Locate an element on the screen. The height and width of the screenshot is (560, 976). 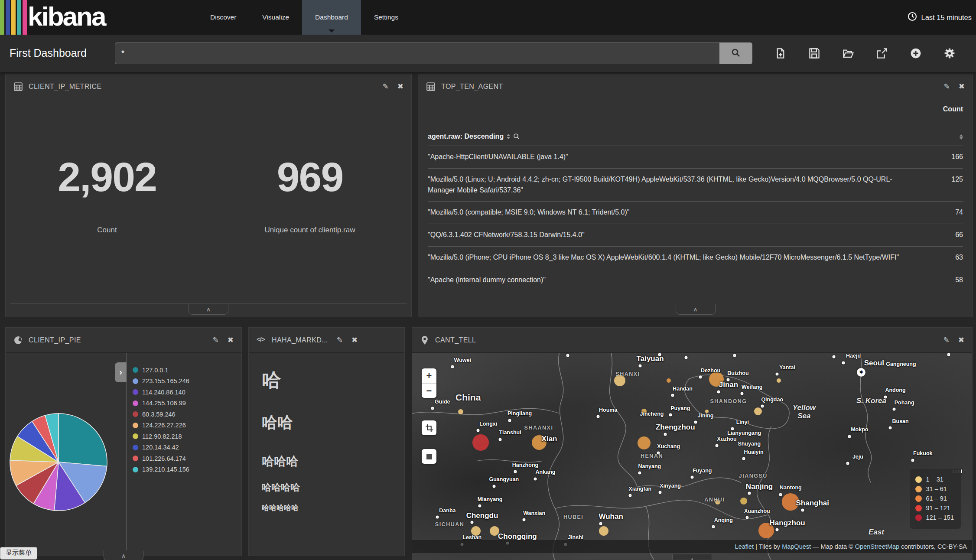
map-label: S. Korea is located at coordinates (871, 401).